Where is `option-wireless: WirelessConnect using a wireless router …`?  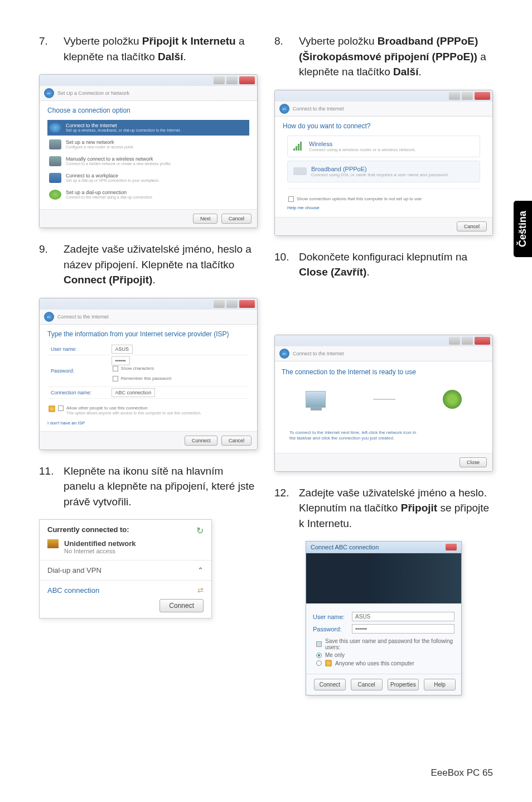
option-wireless: WirelessConnect using a wireless router … is located at coordinates (384, 146).